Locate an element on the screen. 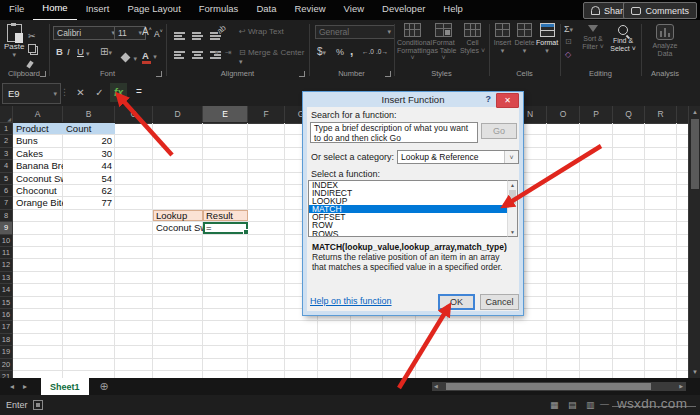  cell-D8: Lookup is located at coordinates (178, 216).